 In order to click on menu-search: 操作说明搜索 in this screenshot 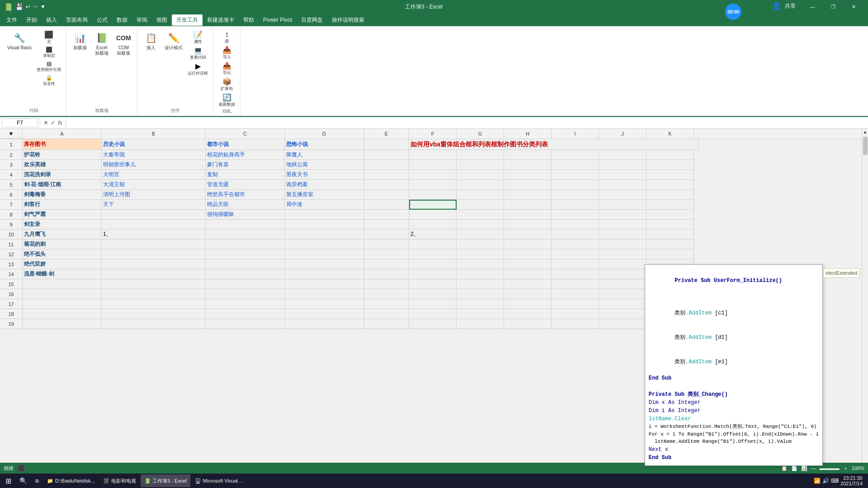, I will do `click(348, 20)`.